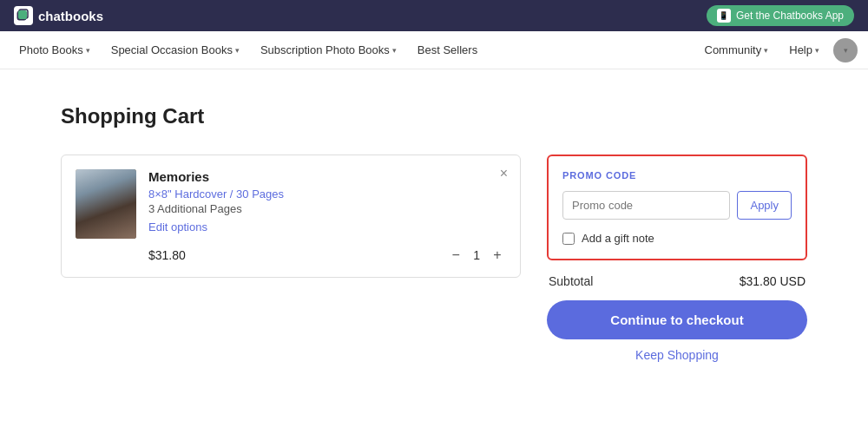  I want to click on item-details: Memories 8×8" Hardcover / 30 Pages 3 Add…, so click(327, 216).